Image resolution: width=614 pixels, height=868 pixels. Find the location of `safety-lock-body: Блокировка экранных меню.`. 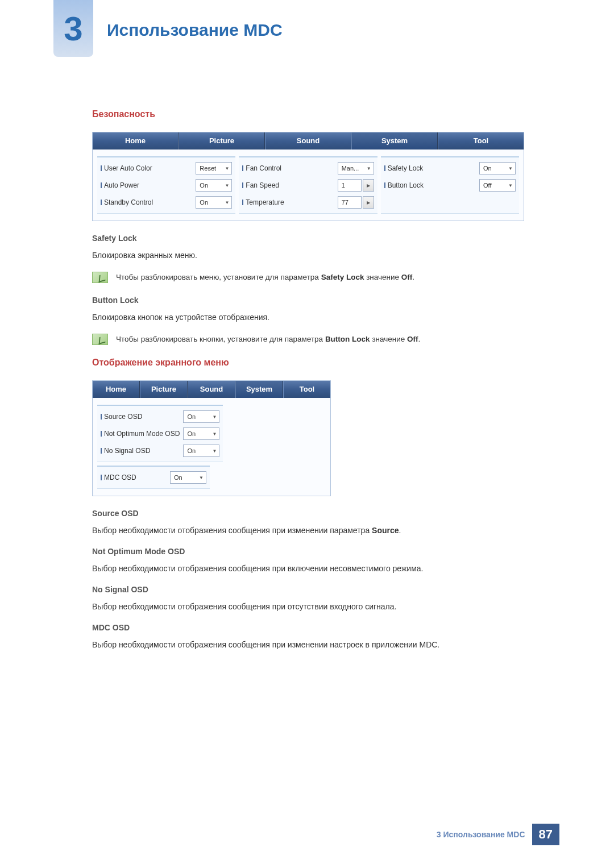

safety-lock-body: Блокировка экранных меню. is located at coordinates (308, 256).